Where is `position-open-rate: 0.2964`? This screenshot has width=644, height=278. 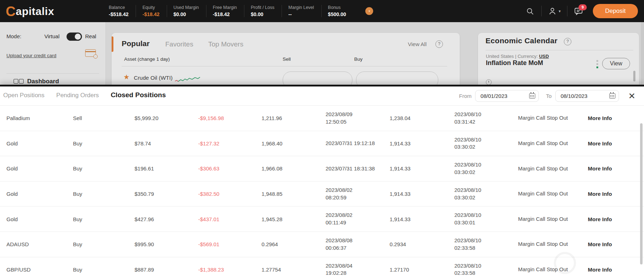 position-open-rate: 0.2964 is located at coordinates (293, 244).